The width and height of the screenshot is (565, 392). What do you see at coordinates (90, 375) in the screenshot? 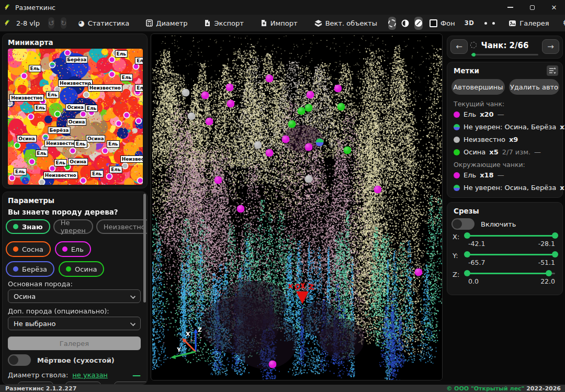
I see `diameter-not-set-link: не указан` at bounding box center [90, 375].